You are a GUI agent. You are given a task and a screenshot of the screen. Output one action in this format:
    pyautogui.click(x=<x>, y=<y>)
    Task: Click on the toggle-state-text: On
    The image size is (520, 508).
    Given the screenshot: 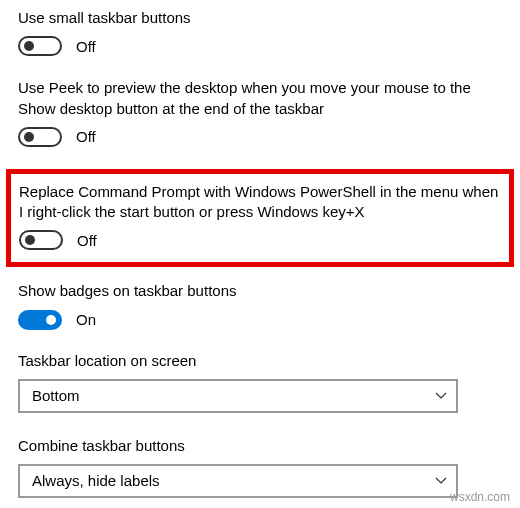 What is the action you would take?
    pyautogui.click(x=86, y=320)
    